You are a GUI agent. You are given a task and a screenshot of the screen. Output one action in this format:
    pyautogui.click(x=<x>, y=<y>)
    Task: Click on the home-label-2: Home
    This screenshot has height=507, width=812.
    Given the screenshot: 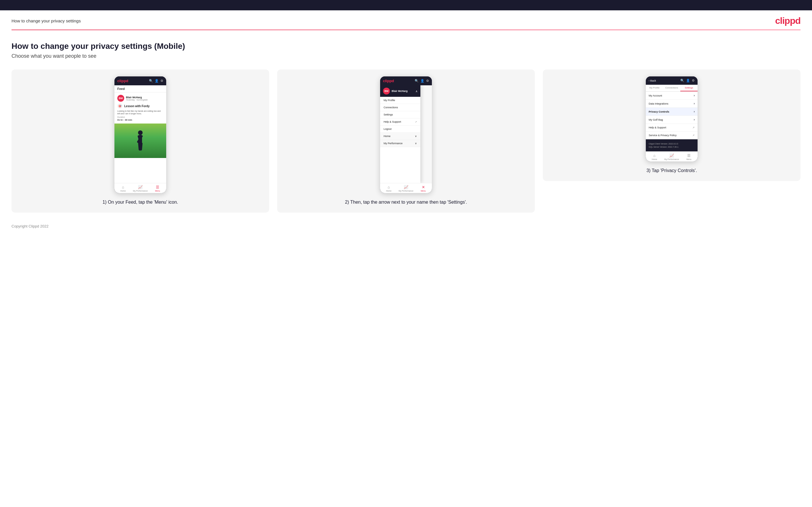 What is the action you would take?
    pyautogui.click(x=389, y=191)
    